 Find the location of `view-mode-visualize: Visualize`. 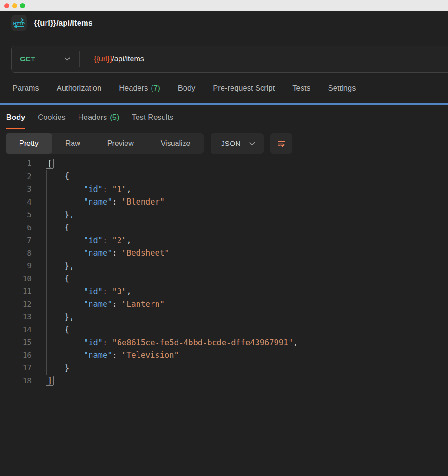

view-mode-visualize: Visualize is located at coordinates (176, 144).